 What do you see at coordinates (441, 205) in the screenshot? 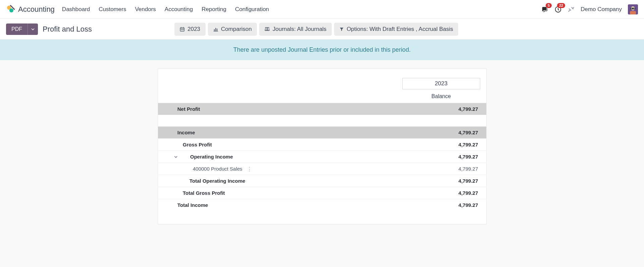
I see `total-income-amount: 4,799.27` at bounding box center [441, 205].